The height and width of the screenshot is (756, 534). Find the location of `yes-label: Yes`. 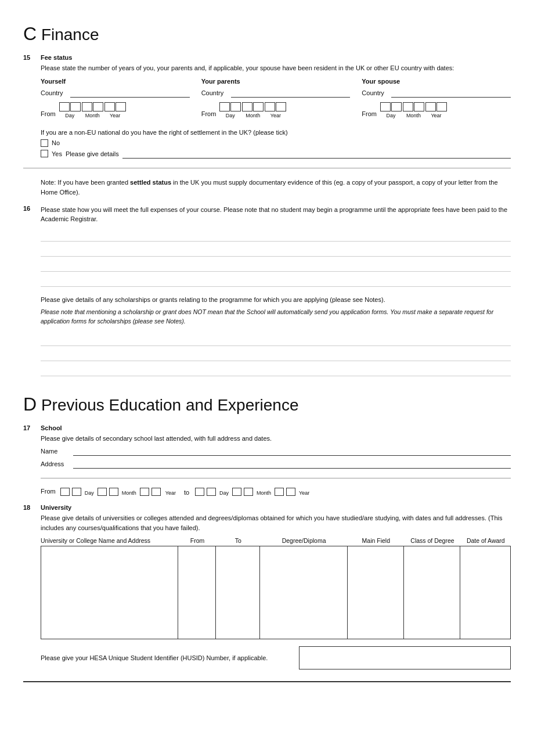

yes-label: Yes is located at coordinates (57, 154).